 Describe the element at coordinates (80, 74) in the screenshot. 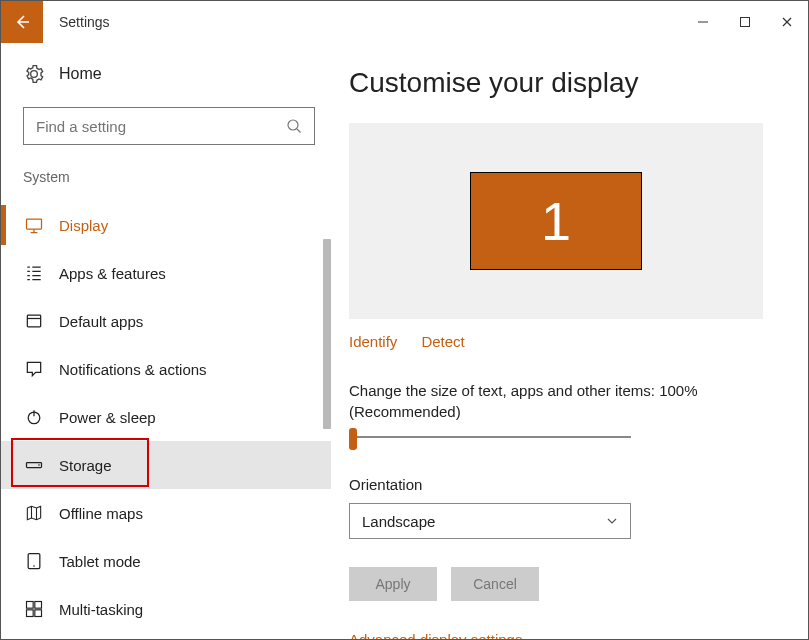

I see `home-label: Home` at that location.